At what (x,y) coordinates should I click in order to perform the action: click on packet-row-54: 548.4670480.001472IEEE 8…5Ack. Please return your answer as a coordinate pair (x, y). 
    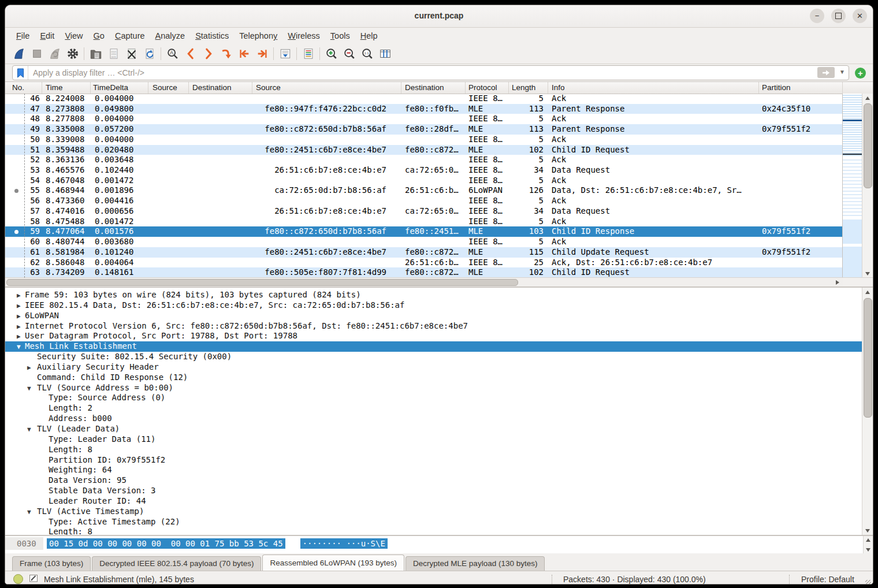
    Looking at the image, I should click on (424, 181).